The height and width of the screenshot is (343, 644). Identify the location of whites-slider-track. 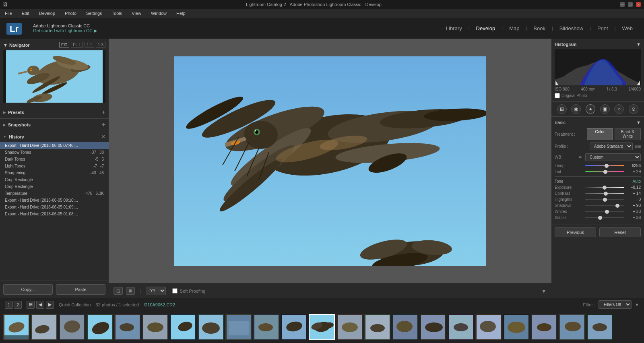
(605, 212).